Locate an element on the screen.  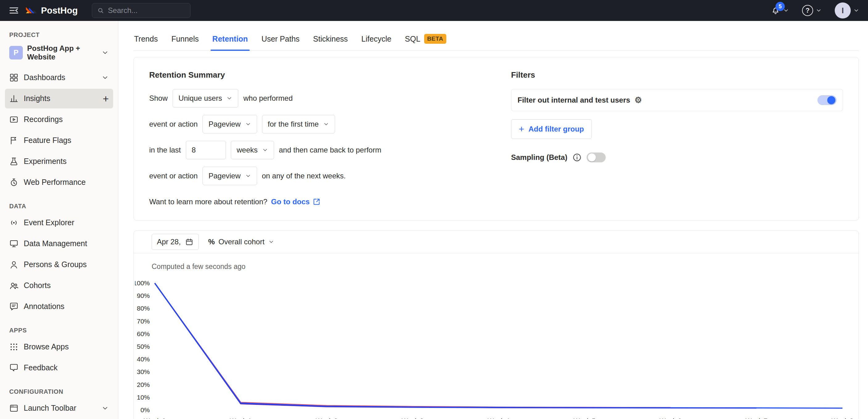
search-box is located at coordinates (141, 10).